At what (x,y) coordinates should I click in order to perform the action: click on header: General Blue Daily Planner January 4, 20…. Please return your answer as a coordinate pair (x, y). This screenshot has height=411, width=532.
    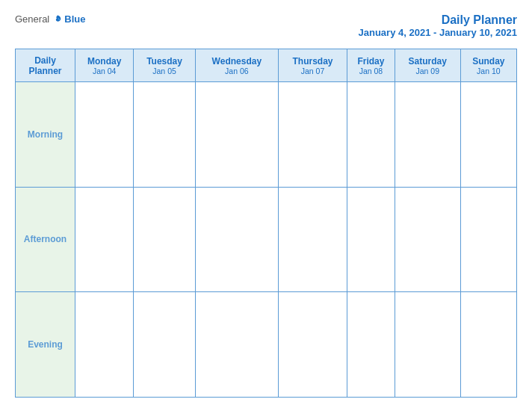
    Looking at the image, I should click on (266, 25).